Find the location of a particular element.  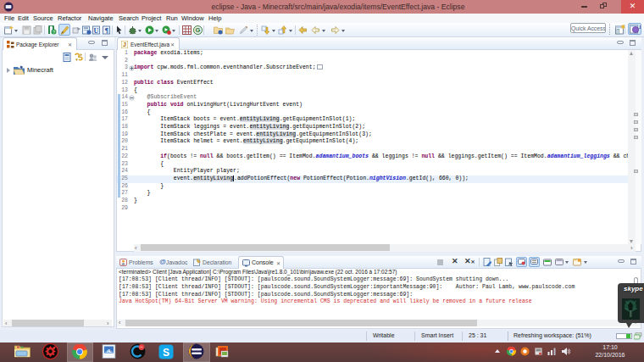

svg-text: A is located at coordinates (108, 351).